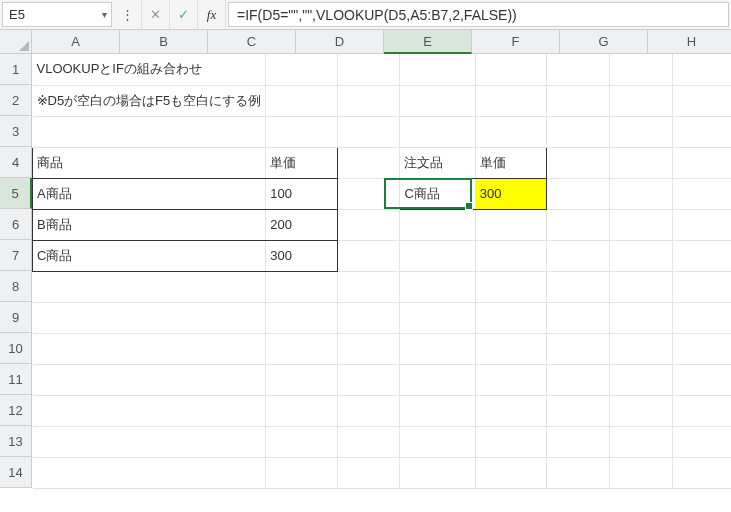  What do you see at coordinates (578, 286) in the screenshot?
I see `cell-F8` at bounding box center [578, 286].